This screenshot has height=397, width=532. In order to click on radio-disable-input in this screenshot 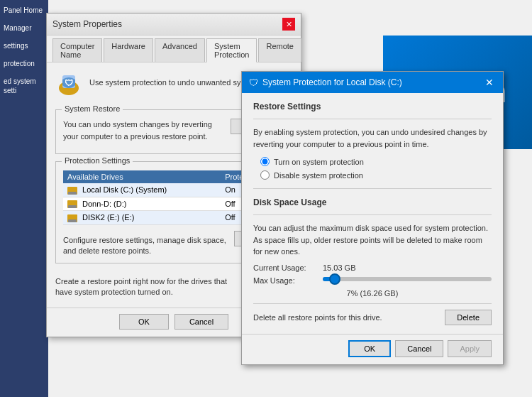, I will do `click(265, 175)`.